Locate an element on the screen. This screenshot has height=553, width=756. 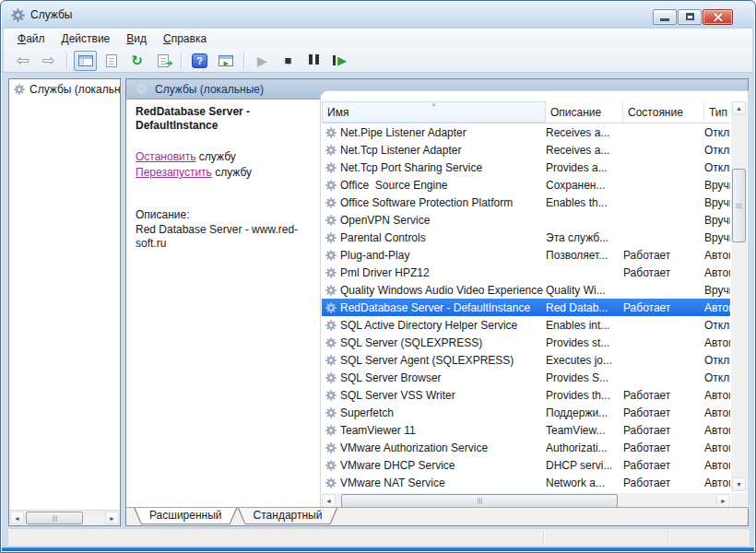
table-row: Superfetch Поддержи... Работает Автомати… is located at coordinates (526, 413).